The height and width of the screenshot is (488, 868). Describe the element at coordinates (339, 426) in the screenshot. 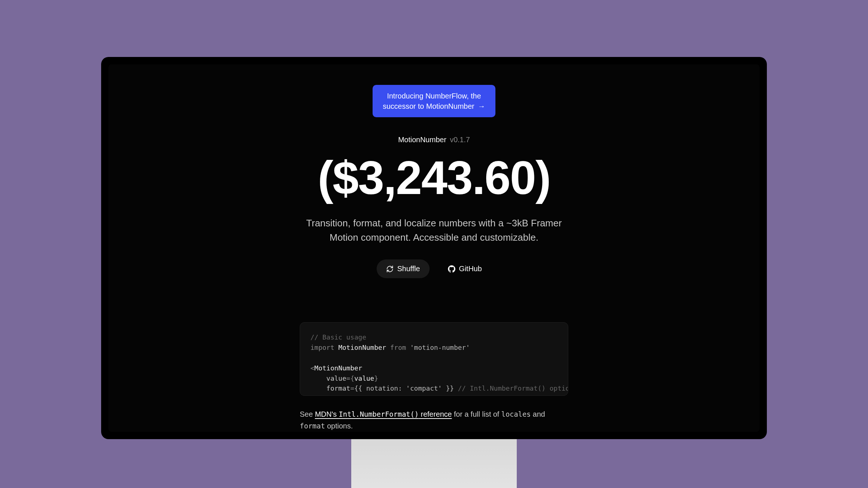

I see `footnote-text: options.` at that location.